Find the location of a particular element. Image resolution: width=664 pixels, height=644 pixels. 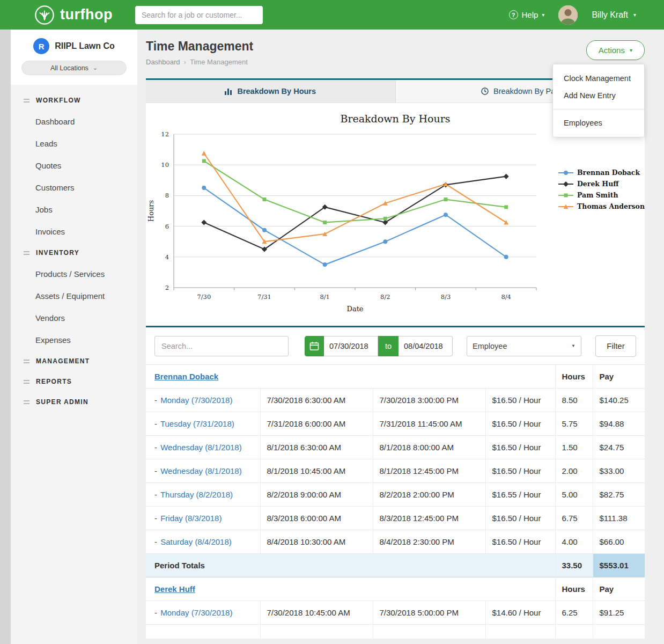

pay-value: $24.75 is located at coordinates (619, 448).